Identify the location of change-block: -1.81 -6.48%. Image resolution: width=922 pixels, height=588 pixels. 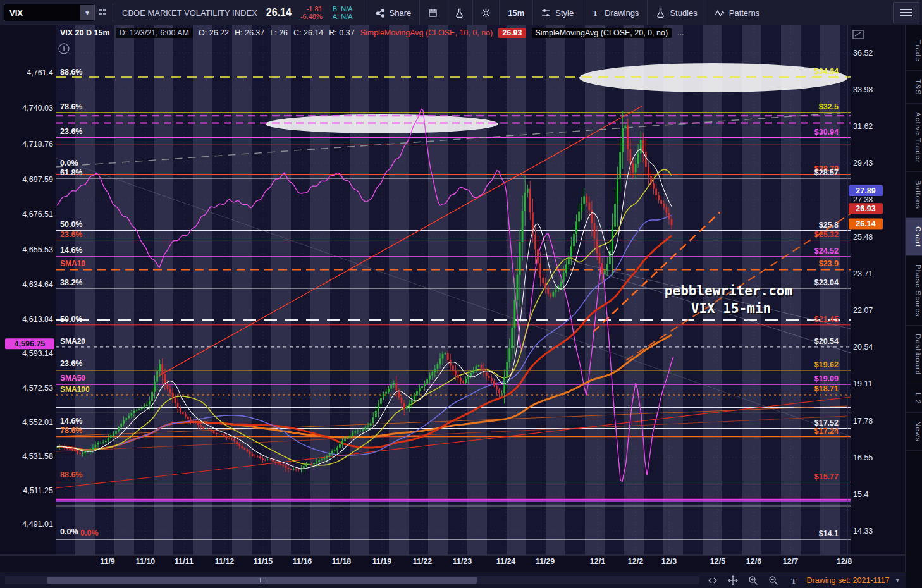
(311, 13).